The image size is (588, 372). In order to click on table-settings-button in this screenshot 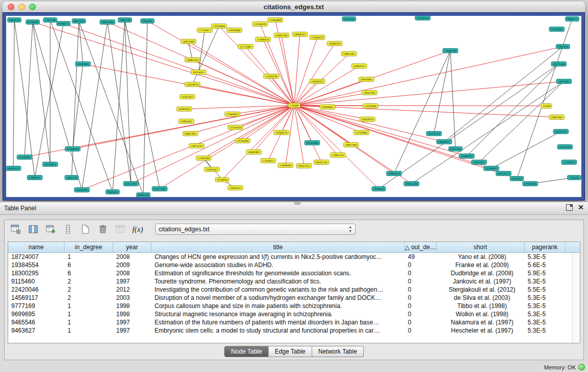, I will do `click(16, 229)`.